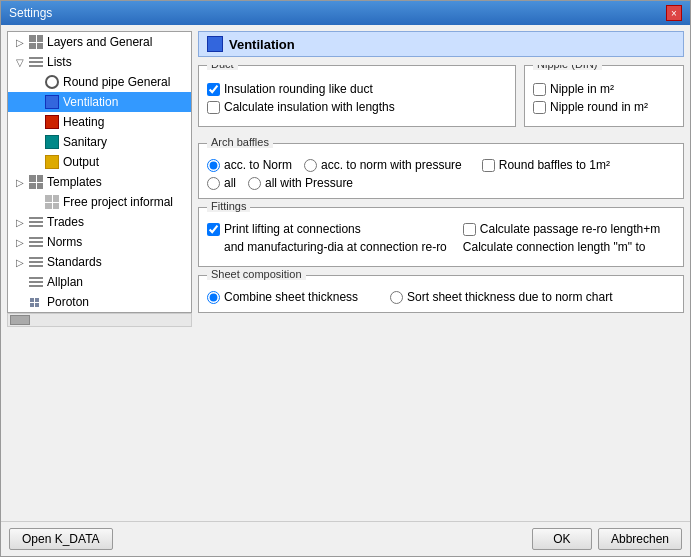 This screenshot has height=557, width=691. Describe the element at coordinates (582, 89) in the screenshot. I see `nipple-m2-label: Nipple in m²` at that location.